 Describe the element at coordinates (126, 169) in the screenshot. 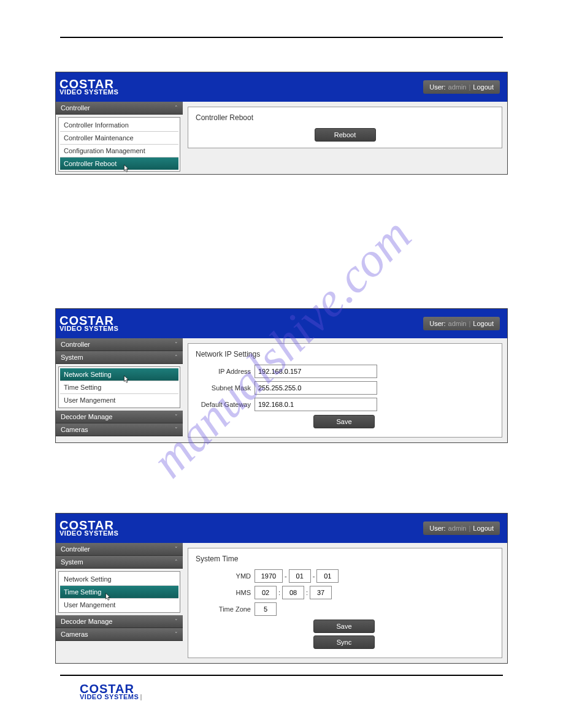

I see `cursor-pointer-icon` at that location.